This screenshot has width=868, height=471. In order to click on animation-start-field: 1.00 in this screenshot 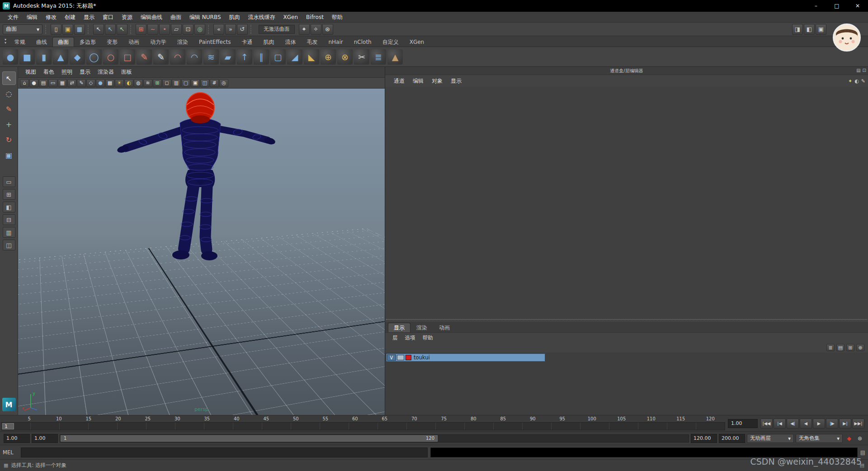, I will do `click(17, 438)`.